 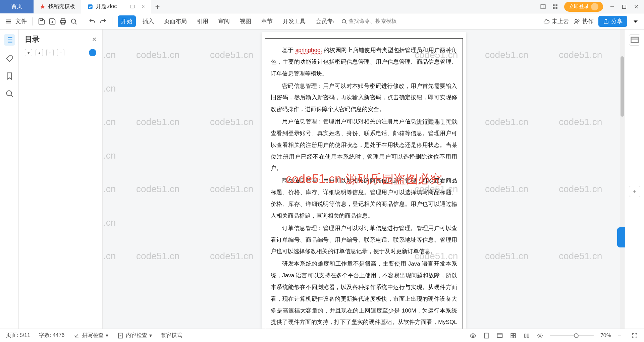 What do you see at coordinates (171, 335) in the screenshot?
I see `compat-mode: 兼容模式` at bounding box center [171, 335].